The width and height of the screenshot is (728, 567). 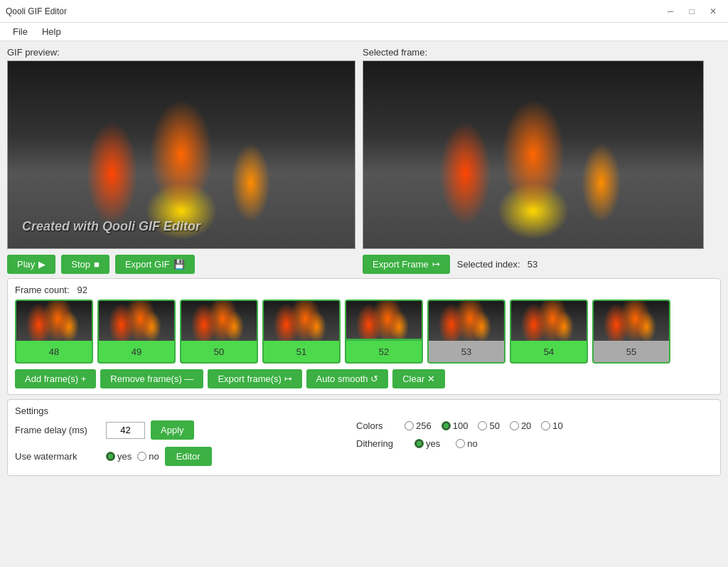 I want to click on color-value-10: 10, so click(x=557, y=425).